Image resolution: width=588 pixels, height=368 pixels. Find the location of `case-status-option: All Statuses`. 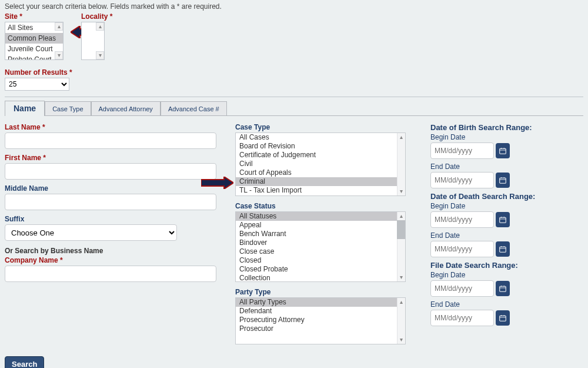

case-status-option: All Statuses is located at coordinates (320, 217).